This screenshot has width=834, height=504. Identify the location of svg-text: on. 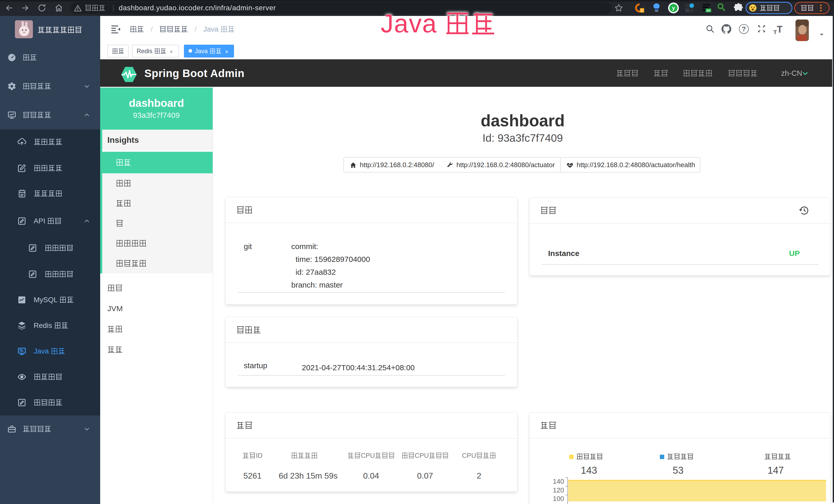
(708, 10).